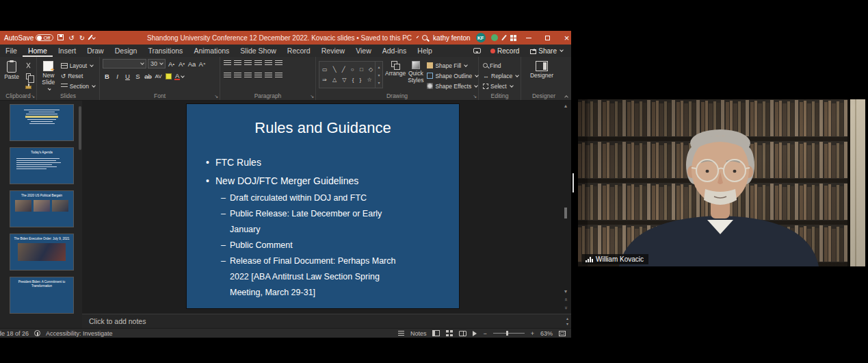 The width and height of the screenshot is (868, 363). What do you see at coordinates (211, 51) in the screenshot?
I see `tab-animations: Animations` at bounding box center [211, 51].